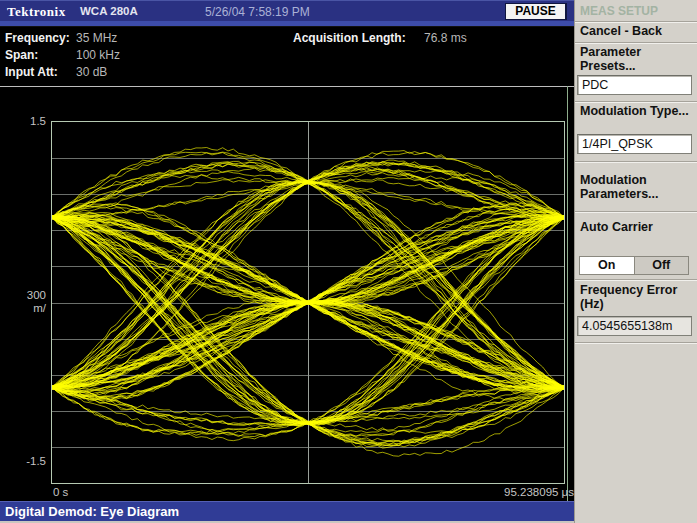 The width and height of the screenshot is (697, 523). What do you see at coordinates (637, 112) in the screenshot?
I see `modulation-type-button: Modulation Type...` at bounding box center [637, 112].